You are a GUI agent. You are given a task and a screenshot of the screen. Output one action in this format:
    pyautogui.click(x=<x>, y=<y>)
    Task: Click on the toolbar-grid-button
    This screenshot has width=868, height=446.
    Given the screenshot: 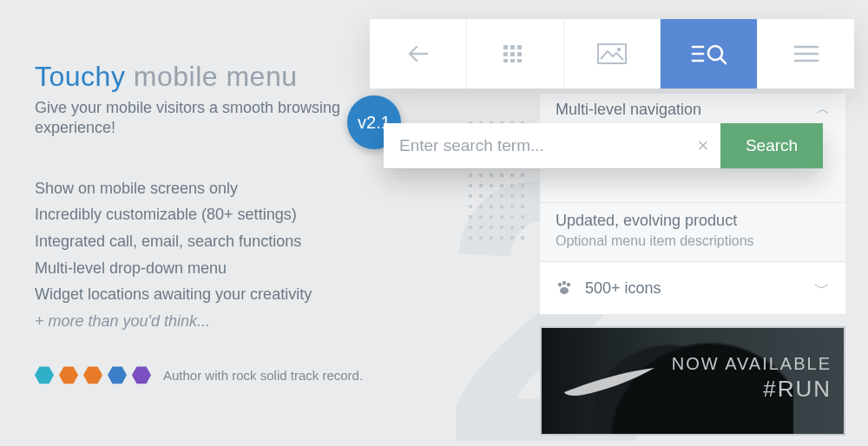 What is the action you would take?
    pyautogui.click(x=516, y=54)
    